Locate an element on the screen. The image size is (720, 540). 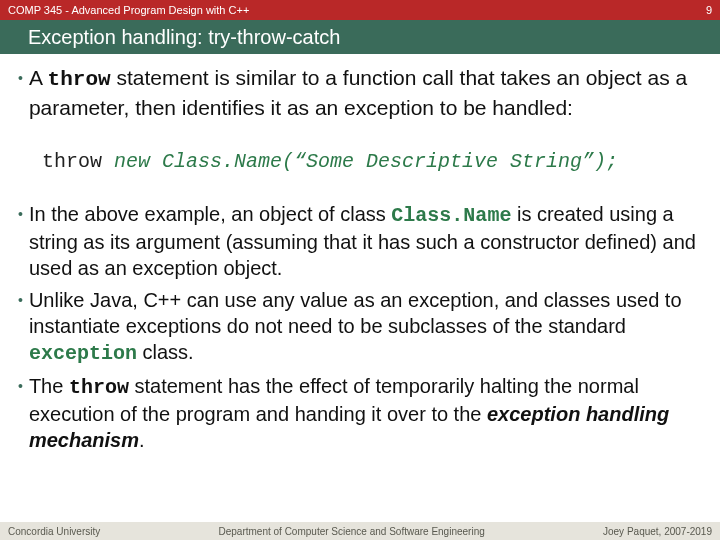
bullet-text: A throw statement is similar to a functi… is located at coordinates (366, 93).